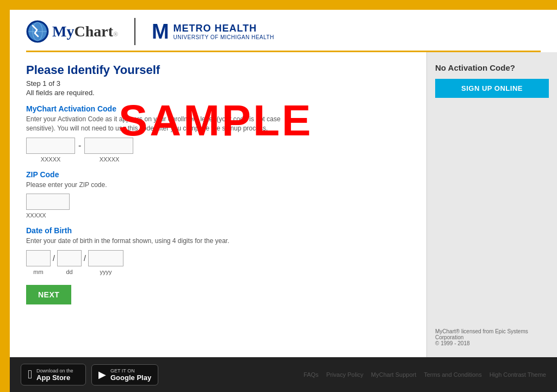 This screenshot has height=392, width=557. What do you see at coordinates (224, 37) in the screenshot?
I see `metro-subtitle: UNIVERSITY OF MICHIGAN HEALTH` at bounding box center [224, 37].